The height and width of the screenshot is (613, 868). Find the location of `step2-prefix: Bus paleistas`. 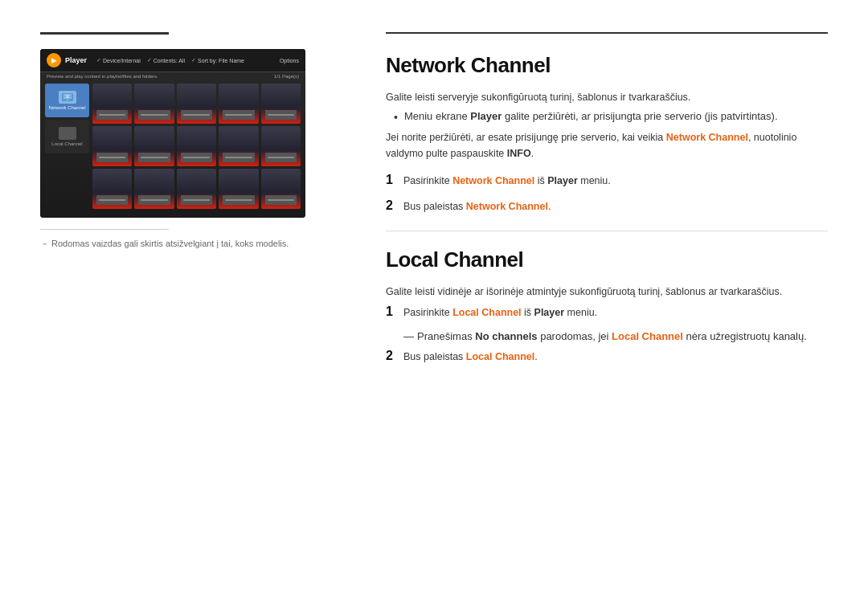

step2-prefix: Bus paleistas is located at coordinates (435, 206).